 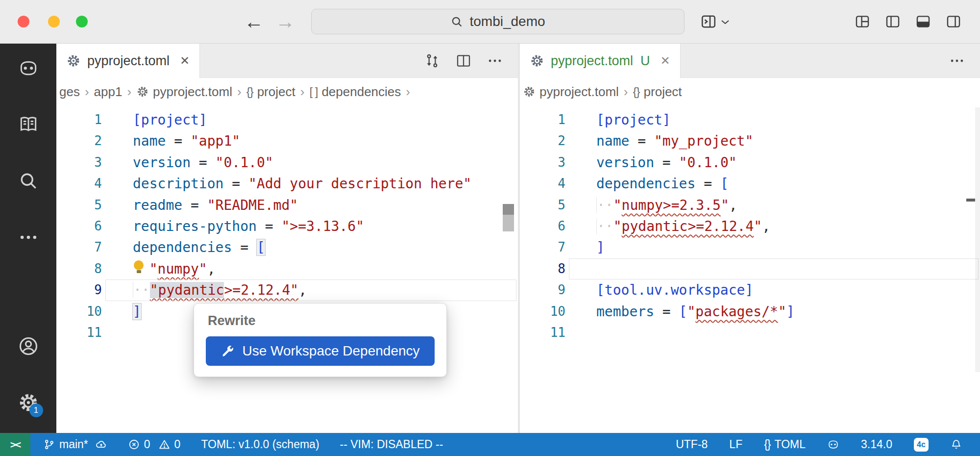 I want to click on tab-pyproject-right: pyproject.toml U ✕, so click(x=600, y=61).